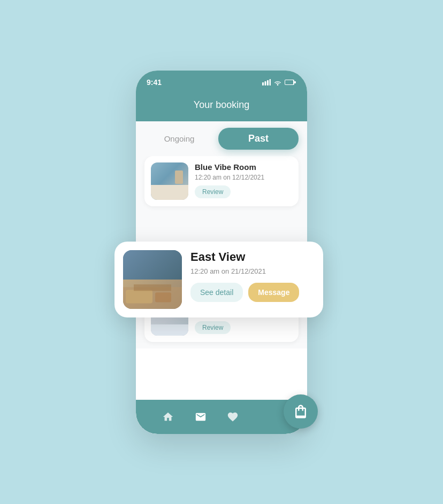  Describe the element at coordinates (179, 139) in the screenshot. I see `tab-ongoing: Ongoing` at that location.